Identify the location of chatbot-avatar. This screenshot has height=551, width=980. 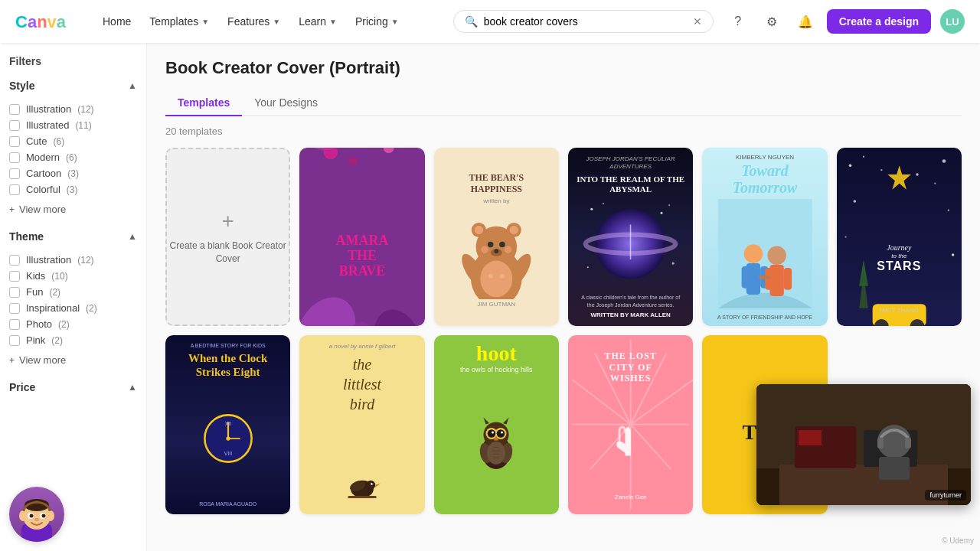
(37, 514).